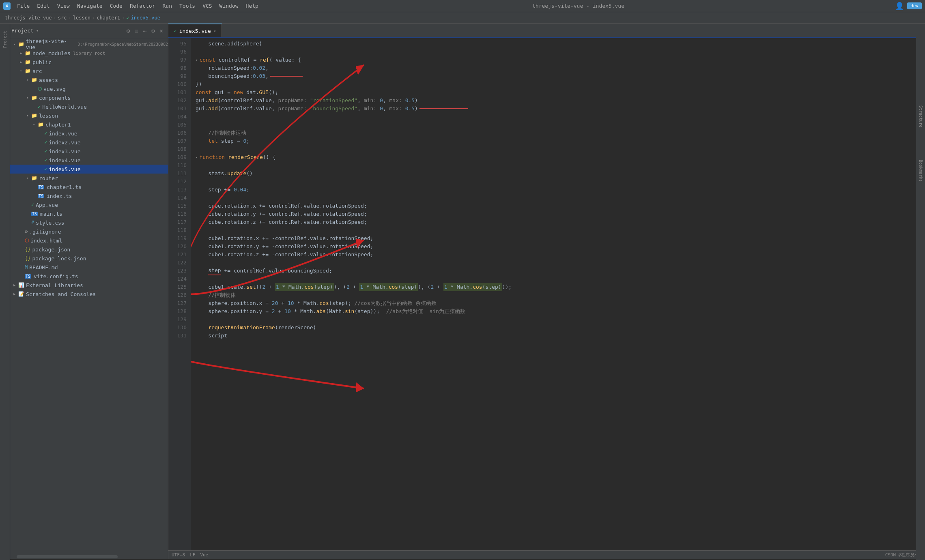 This screenshot has height=560, width=925. Describe the element at coordinates (89, 142) in the screenshot. I see `tree-item-index2-vue: ✓ index2.vue` at that location.